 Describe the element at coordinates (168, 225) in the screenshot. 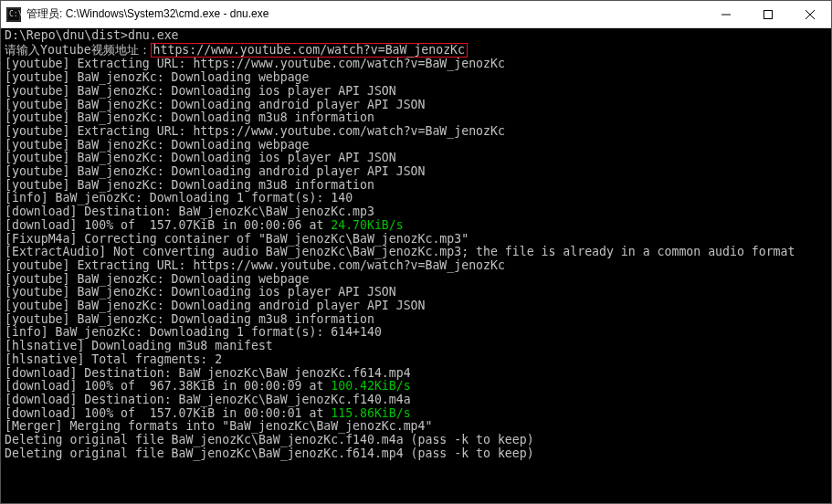

I see `download-progress: [download] 100% of 157.07KiB in 00:00:06…` at that location.